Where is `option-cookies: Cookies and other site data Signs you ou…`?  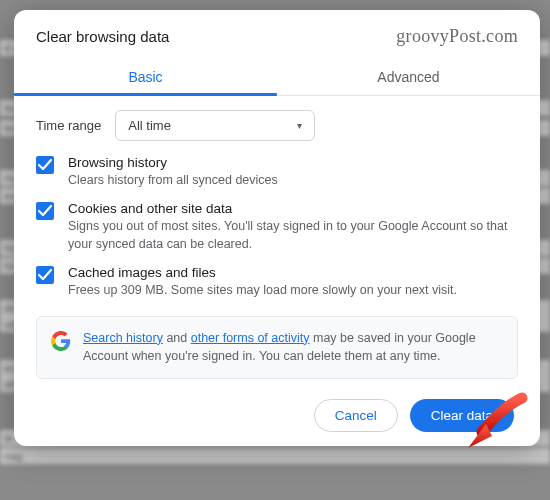 option-cookies: Cookies and other site data Signs you ou… is located at coordinates (277, 227).